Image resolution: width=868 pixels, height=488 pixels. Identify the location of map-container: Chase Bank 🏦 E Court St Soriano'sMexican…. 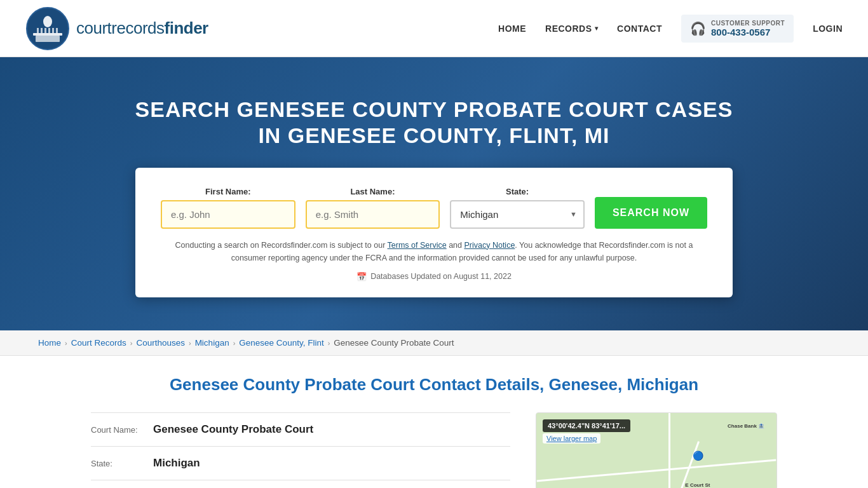
(656, 450).